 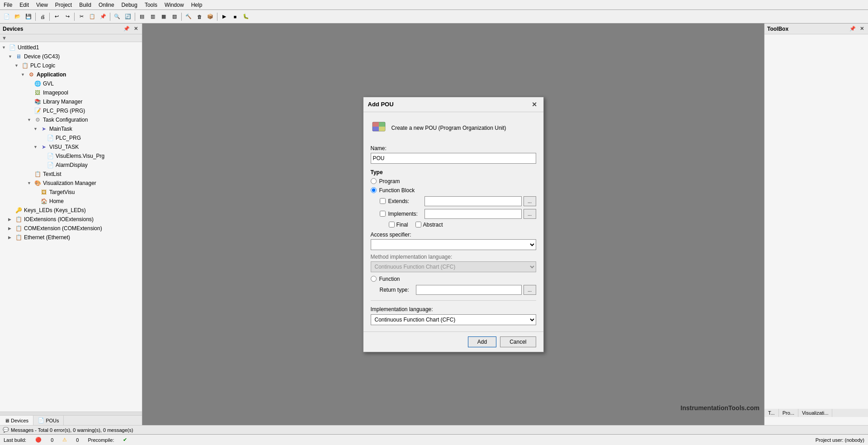 What do you see at coordinates (92, 17) in the screenshot?
I see `toolbar-copy: 📋` at bounding box center [92, 17].